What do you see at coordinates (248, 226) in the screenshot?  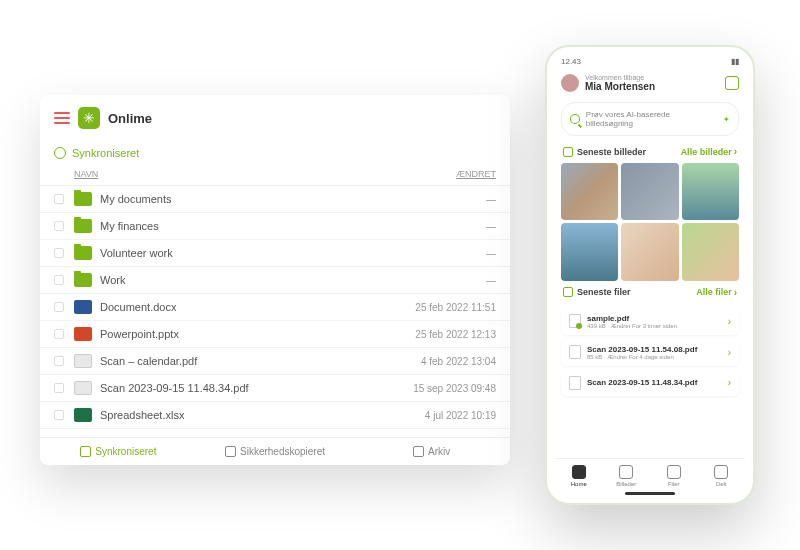 I see `file-name: My finances` at bounding box center [248, 226].